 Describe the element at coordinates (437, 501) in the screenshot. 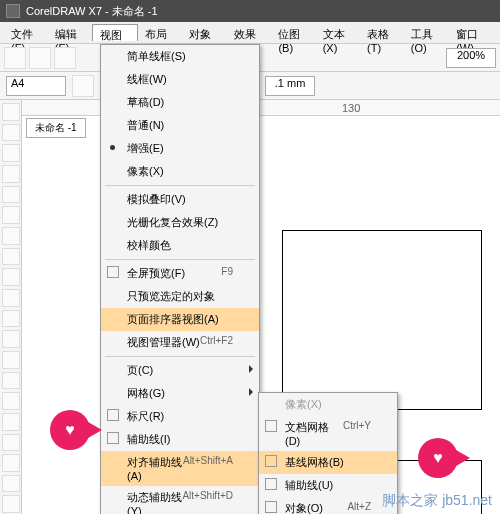

I see `watermark: 脚本之家 jb51.net` at that location.